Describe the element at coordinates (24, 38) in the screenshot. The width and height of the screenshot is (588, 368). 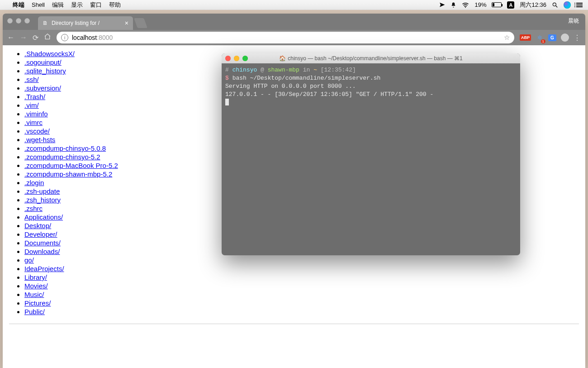
I see `forward-button: →` at that location.